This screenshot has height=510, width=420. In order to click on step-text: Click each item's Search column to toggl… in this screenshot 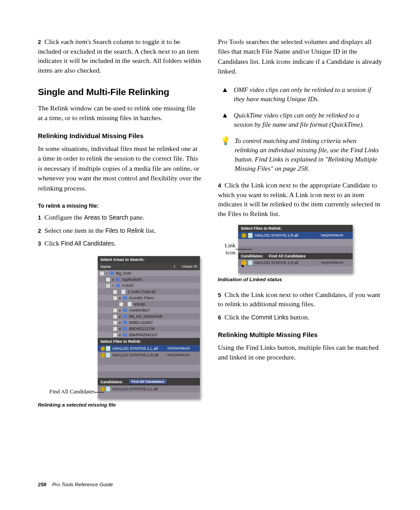, I will do `click(120, 56)`.